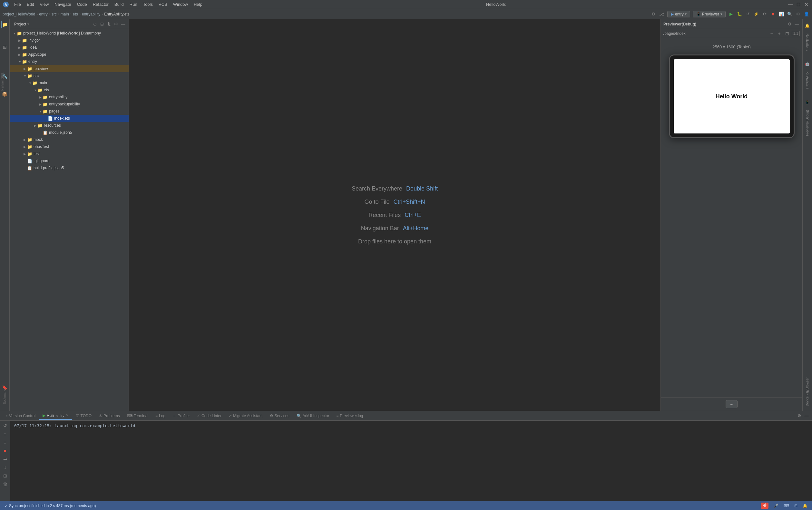  Describe the element at coordinates (786, 506) in the screenshot. I see `status-keyboard-icon: ⌨` at that location.